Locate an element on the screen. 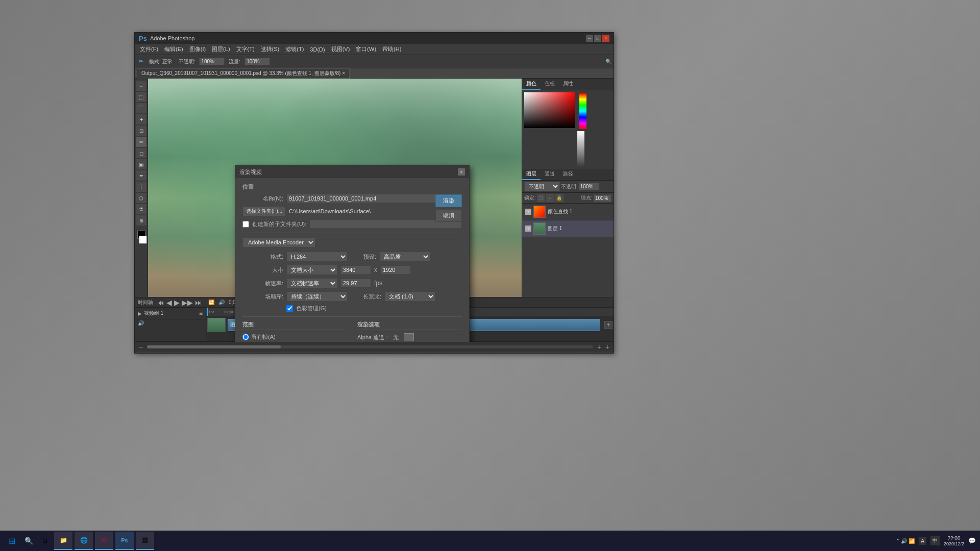 The height and width of the screenshot is (551, 980). office-app: O is located at coordinates (104, 541).